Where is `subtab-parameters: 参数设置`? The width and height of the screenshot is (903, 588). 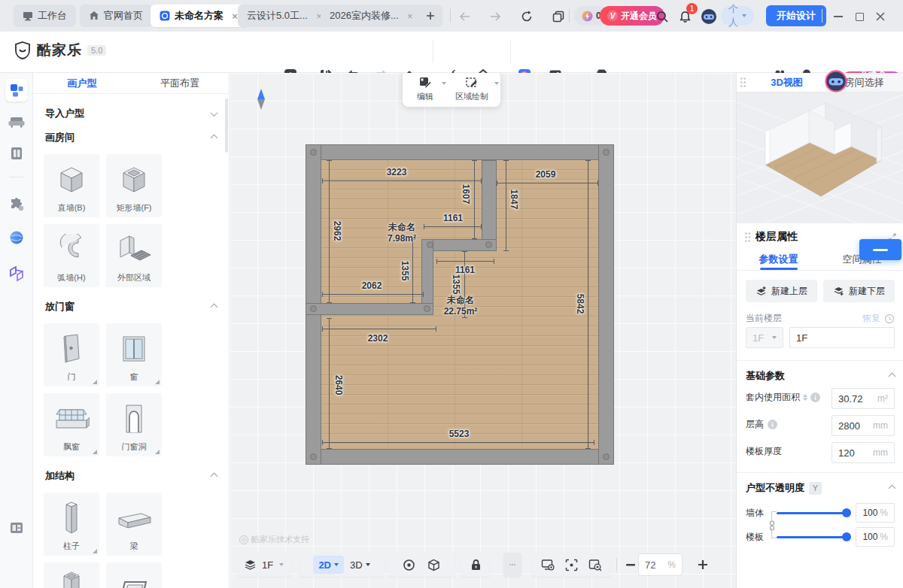
subtab-parameters: 参数设置 is located at coordinates (778, 259).